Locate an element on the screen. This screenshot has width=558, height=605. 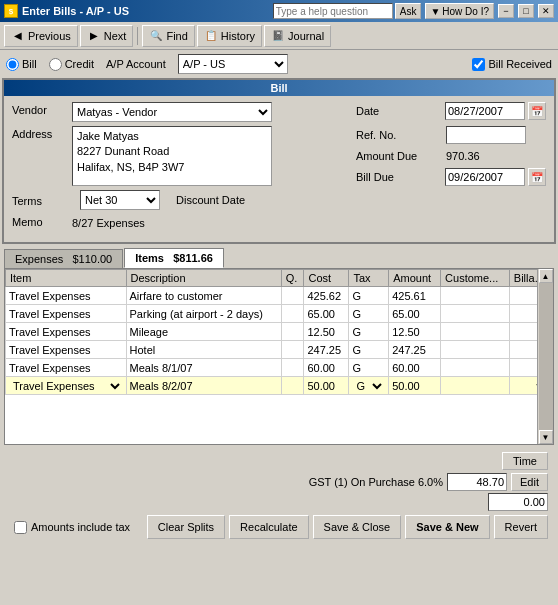
description-cell: Hotel is located at coordinates (204, 350).